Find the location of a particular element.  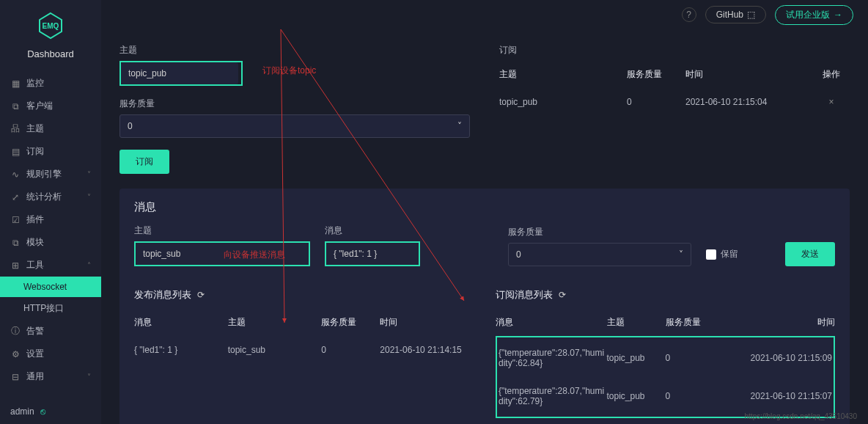

subscribe-button: 订阅 is located at coordinates (144, 161).